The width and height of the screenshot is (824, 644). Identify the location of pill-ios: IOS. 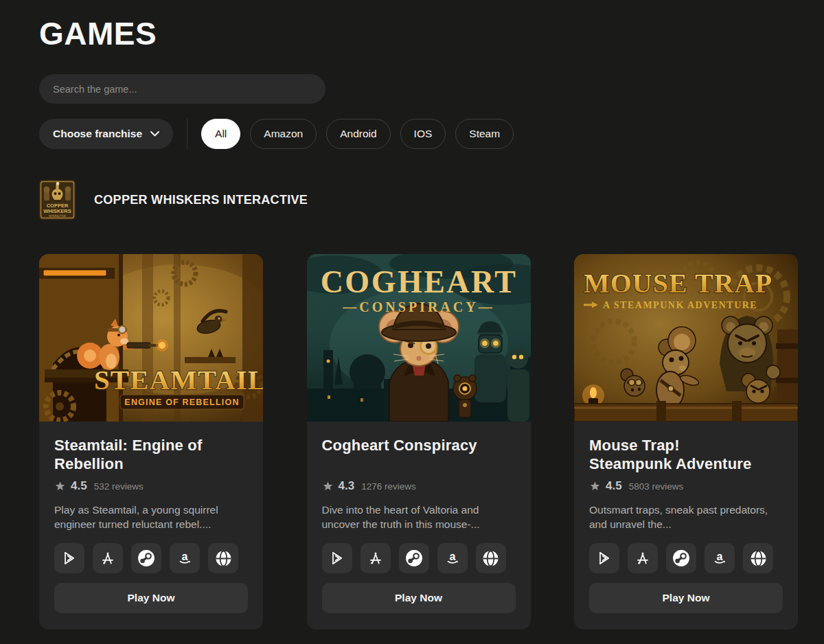
(423, 134).